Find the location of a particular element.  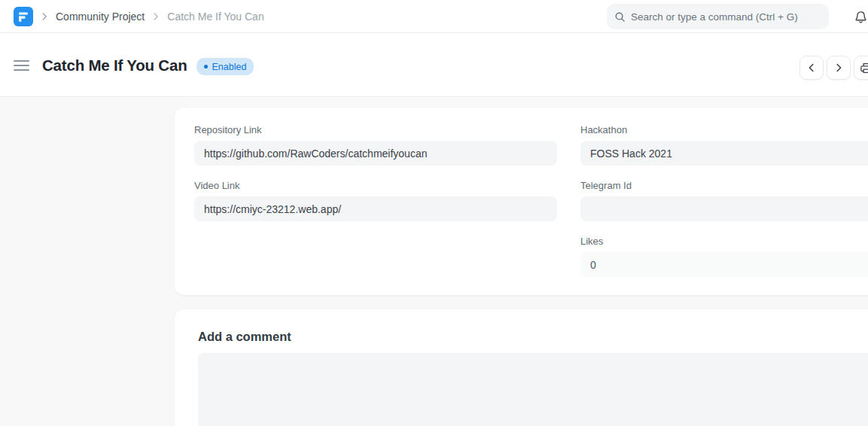

video-link-input is located at coordinates (376, 209).